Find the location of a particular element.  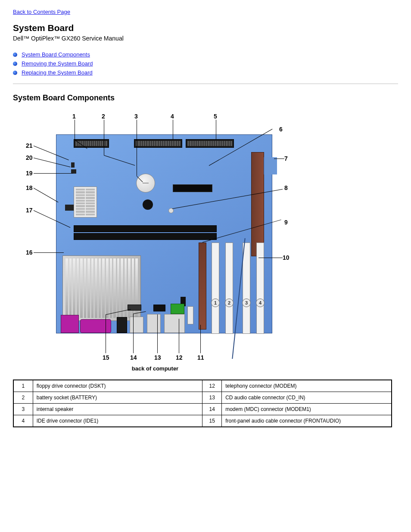

cell-num: 12 is located at coordinates (212, 386).